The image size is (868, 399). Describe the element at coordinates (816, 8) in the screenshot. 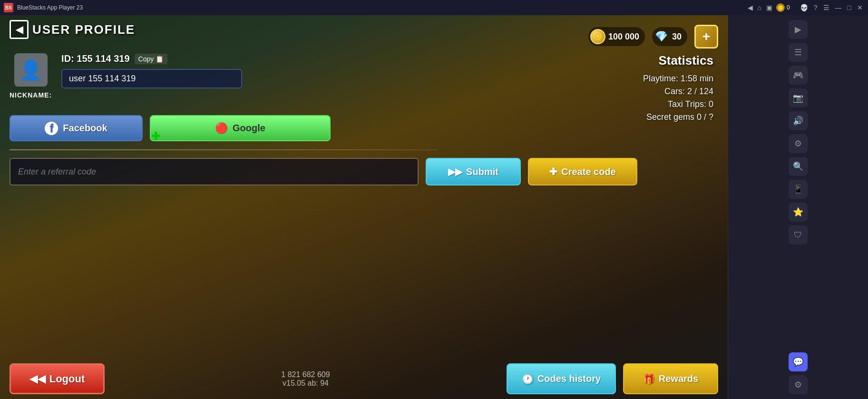

I see `help-icon: ?` at that location.